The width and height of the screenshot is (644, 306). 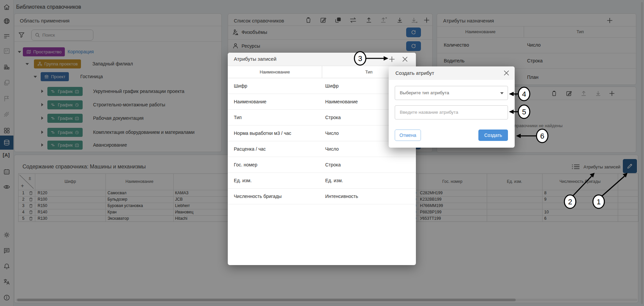 I want to click on modal-attr-row: Численность бригады Интенсивность, so click(x=322, y=197).